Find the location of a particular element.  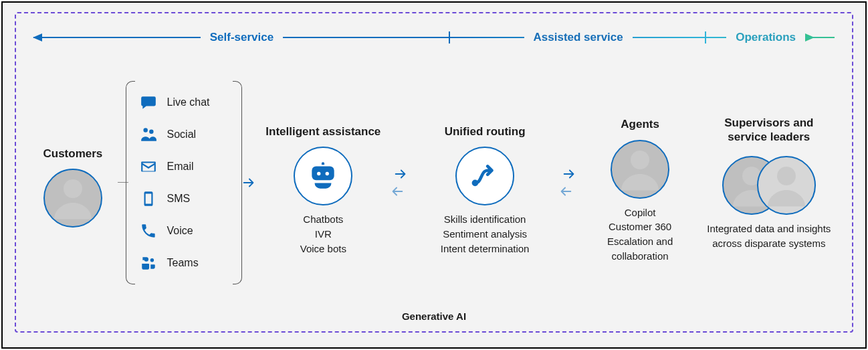

unified-routing-items: Skills identification Sentiment analysis… is located at coordinates (485, 234).